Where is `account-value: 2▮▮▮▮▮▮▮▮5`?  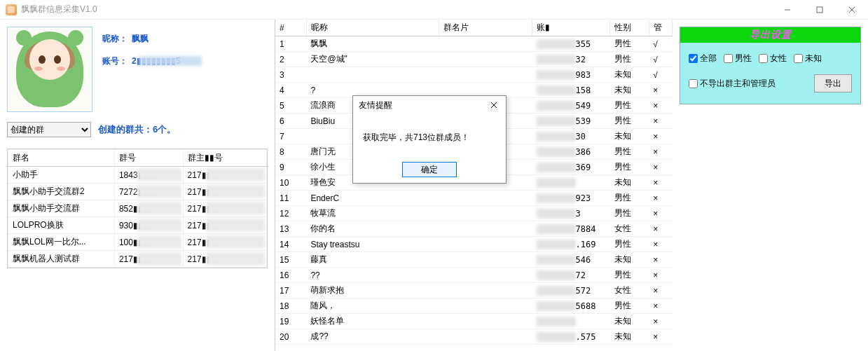
account-value: 2▮▮▮▮▮▮▮▮5 is located at coordinates (156, 61).